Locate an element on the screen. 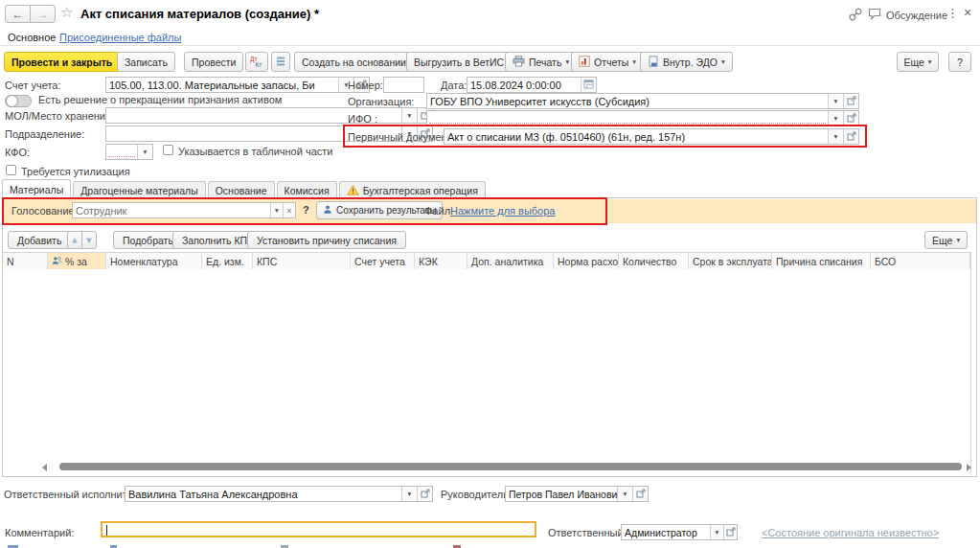 This screenshot has width=980, height=548. kfo-label: КФО: is located at coordinates (17, 152).